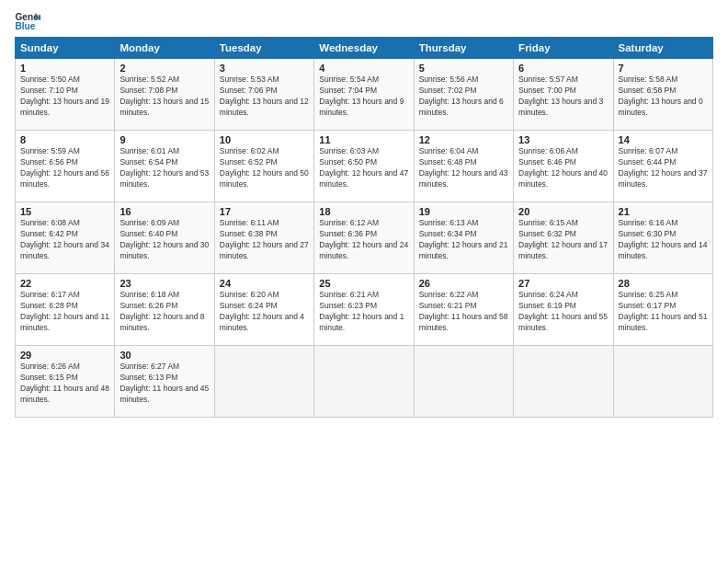  I want to click on day-number: 15, so click(64, 212).